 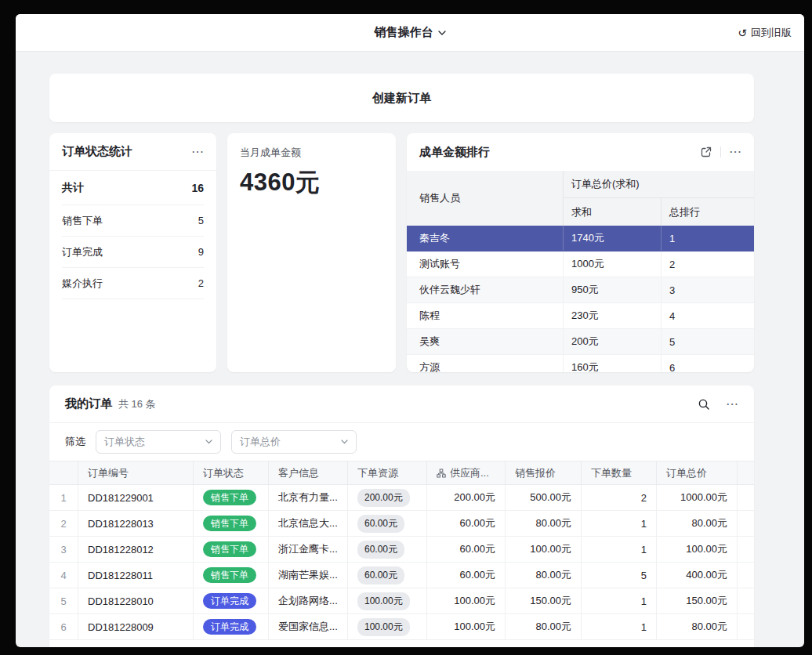 What do you see at coordinates (771, 33) in the screenshot?
I see `back-to-old-version-label: 回到旧版` at bounding box center [771, 33].